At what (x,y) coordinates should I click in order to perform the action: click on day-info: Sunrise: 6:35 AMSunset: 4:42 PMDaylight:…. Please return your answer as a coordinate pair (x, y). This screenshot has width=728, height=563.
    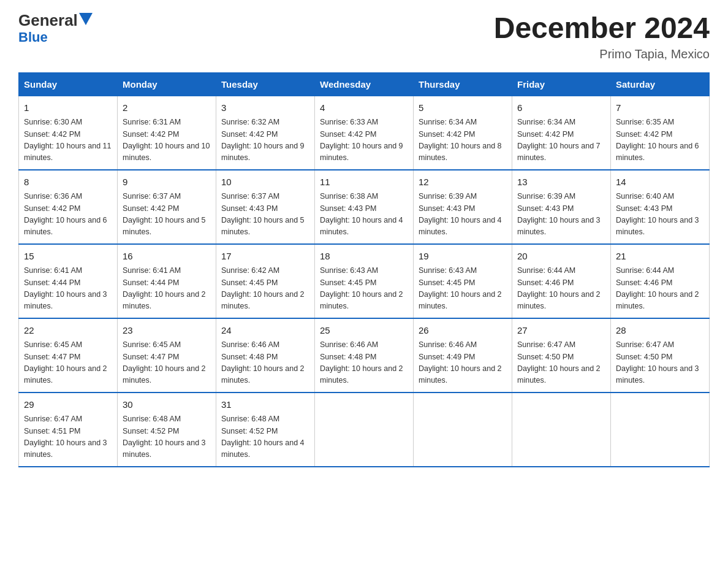
    Looking at the image, I should click on (658, 140).